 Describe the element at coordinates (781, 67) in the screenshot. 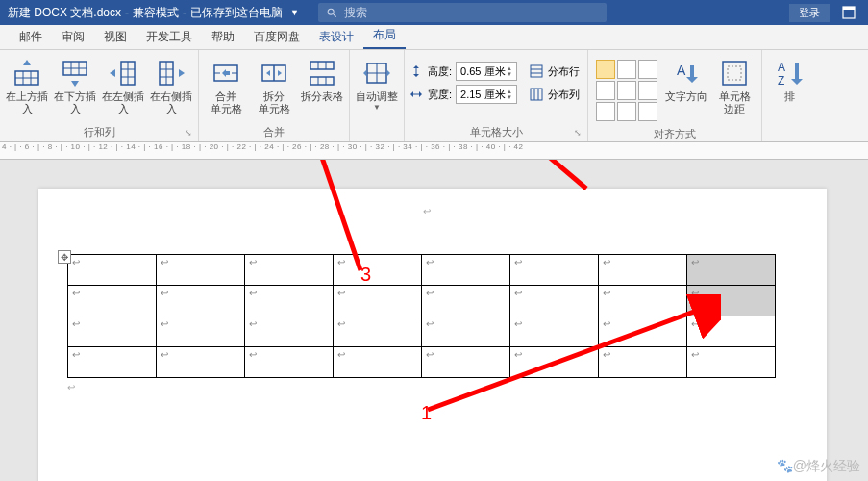

I see `svg-text: A` at that location.